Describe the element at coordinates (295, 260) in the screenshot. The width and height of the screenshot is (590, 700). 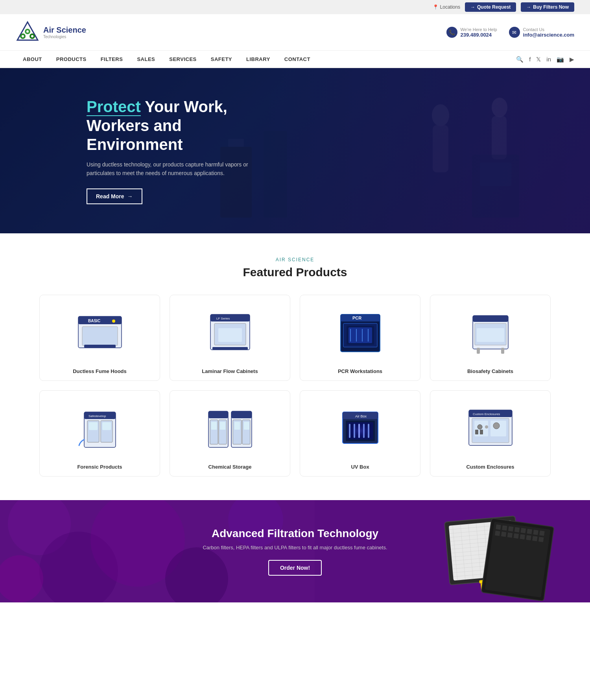
I see `section-label: AIR SCIENCE` at that location.